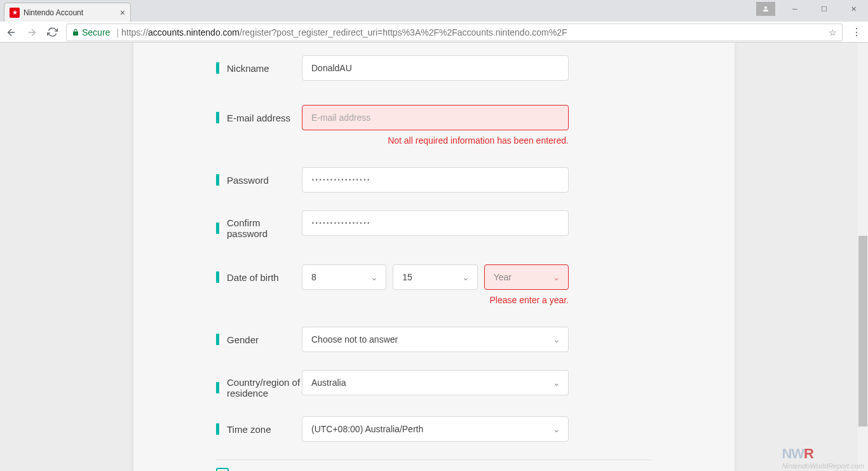 The width and height of the screenshot is (868, 471). I want to click on confirm-password-input: ••••••••••••••••, so click(435, 223).